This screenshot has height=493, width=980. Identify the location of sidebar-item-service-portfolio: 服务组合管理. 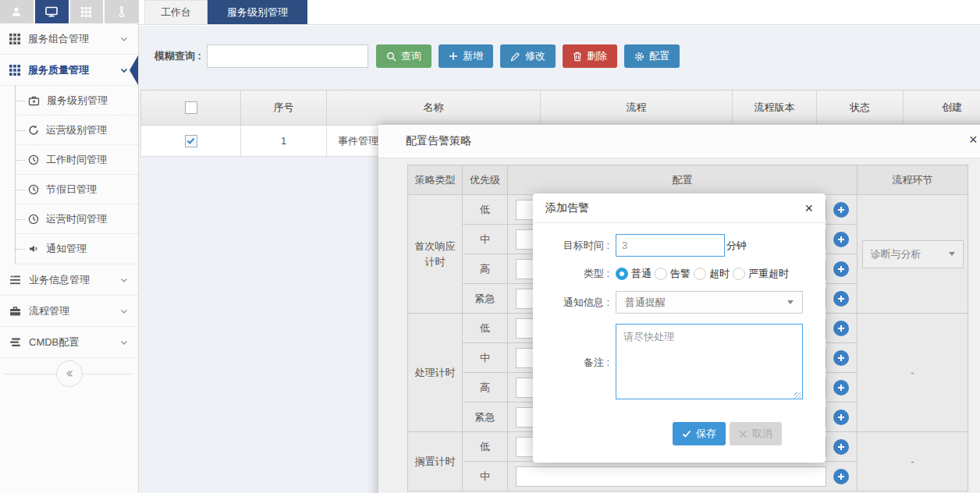
(69, 39).